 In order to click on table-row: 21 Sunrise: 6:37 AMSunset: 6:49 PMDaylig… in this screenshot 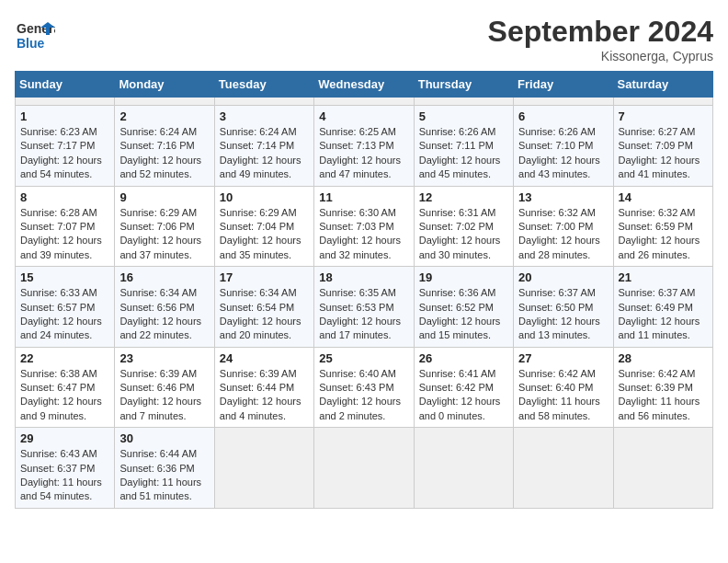, I will do `click(663, 307)`.